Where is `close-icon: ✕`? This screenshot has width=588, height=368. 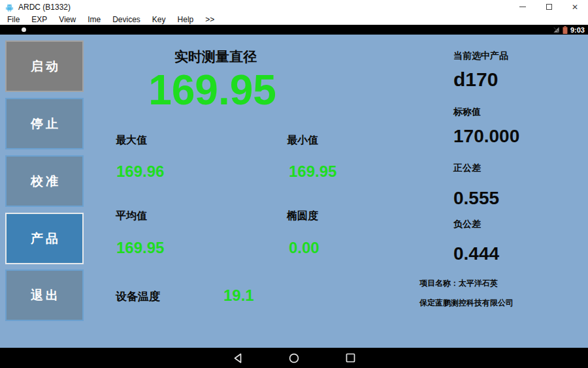 close-icon: ✕ is located at coordinates (575, 7).